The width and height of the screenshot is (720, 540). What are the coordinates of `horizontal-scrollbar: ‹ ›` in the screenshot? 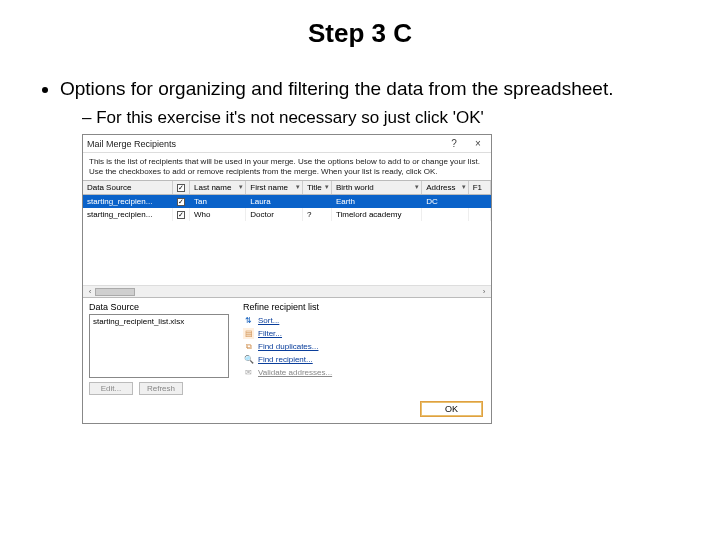 It's located at (287, 291).